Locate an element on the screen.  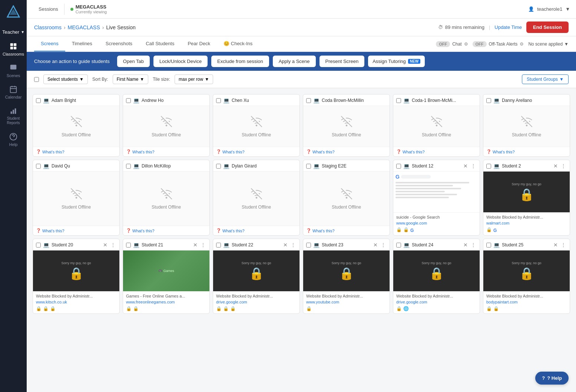
teacher-dropdown: Teacher ▼ is located at coordinates (13, 32).